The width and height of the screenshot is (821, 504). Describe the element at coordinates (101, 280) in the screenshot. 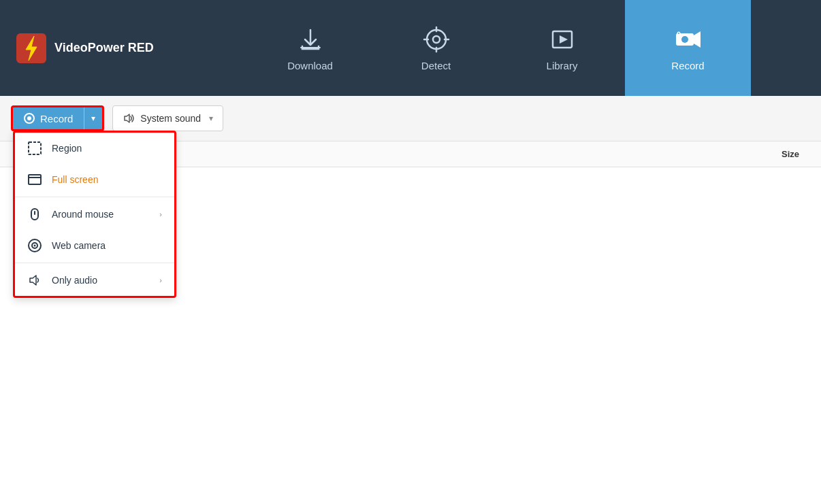

I see `only-audio-label: Only audio` at that location.